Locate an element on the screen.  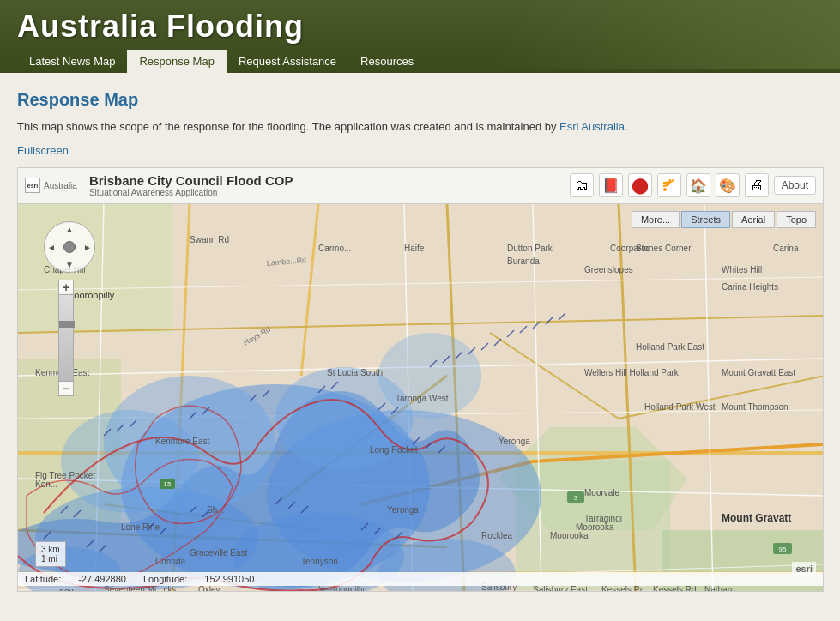
aerial-button: Aerial is located at coordinates (753, 220).